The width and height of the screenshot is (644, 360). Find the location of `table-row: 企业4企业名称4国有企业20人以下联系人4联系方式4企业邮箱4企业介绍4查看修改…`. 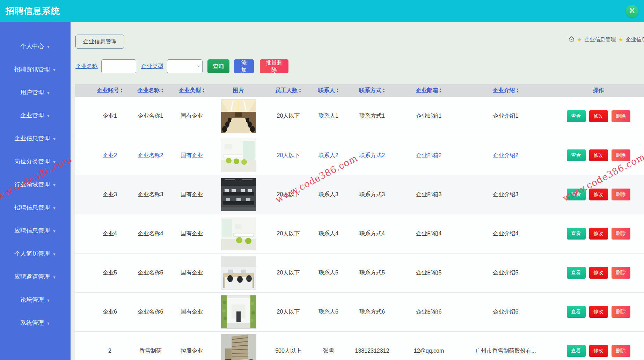

table-row: 企业4企业名称4国有企业20人以下联系人4联系方式4企业邮箱4企业介绍4查看修改… is located at coordinates (360, 234).